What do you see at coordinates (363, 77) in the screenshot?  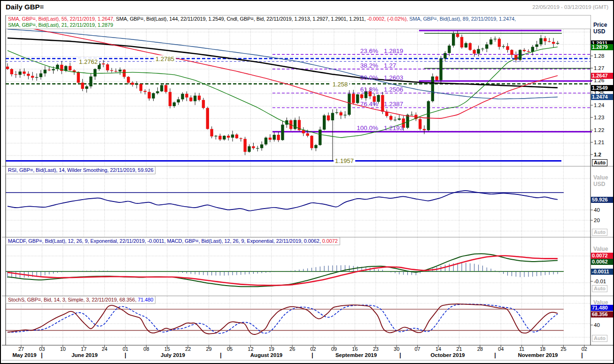 I see `fib-pct: 50.0%` at bounding box center [363, 77].